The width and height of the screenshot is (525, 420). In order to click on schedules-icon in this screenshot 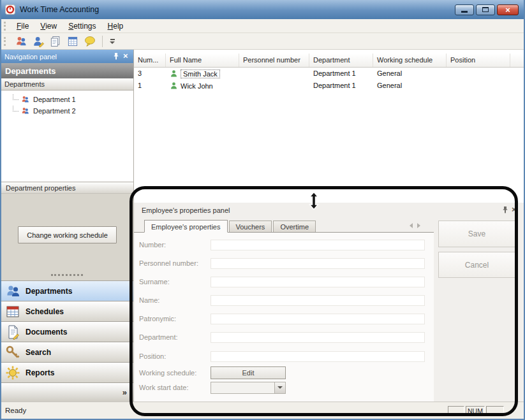, I will do `click(13, 312)`.